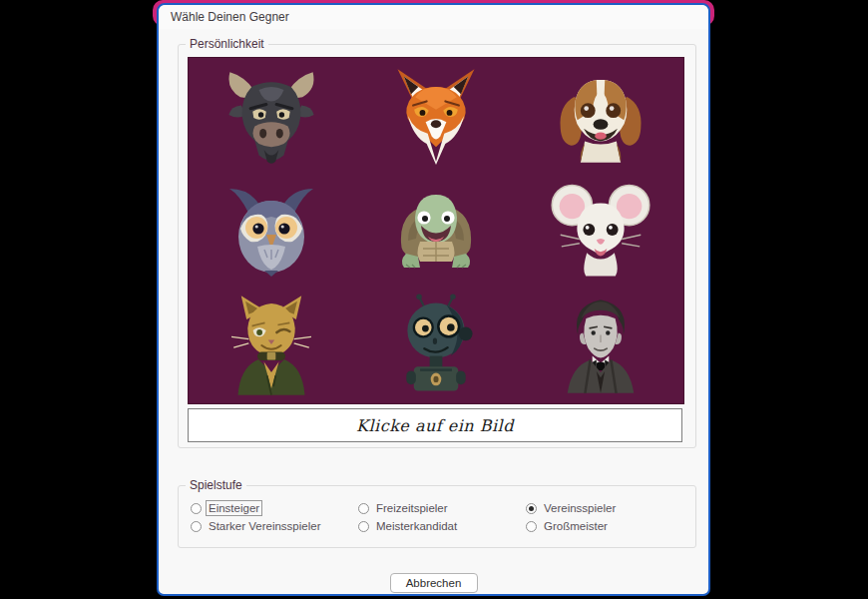 This screenshot has height=599, width=868. Describe the element at coordinates (216, 485) in the screenshot. I see `levels-legend: Spielstufe` at that location.